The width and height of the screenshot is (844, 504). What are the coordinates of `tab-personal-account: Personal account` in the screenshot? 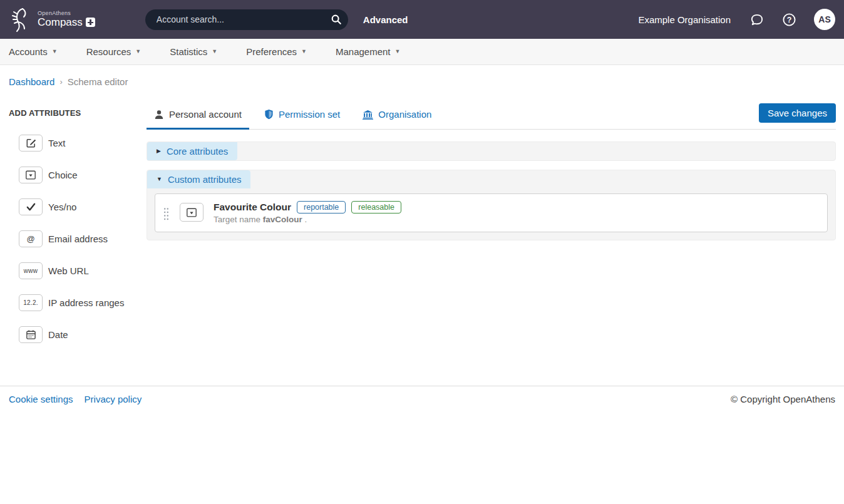 It's located at (198, 116).